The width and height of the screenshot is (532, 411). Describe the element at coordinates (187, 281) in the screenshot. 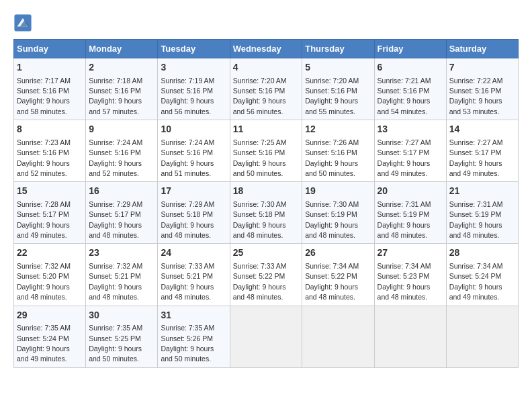

I see `day-info: Sunrise: 7:33 AMSunset: 5:21 PMDaylight:…` at that location.